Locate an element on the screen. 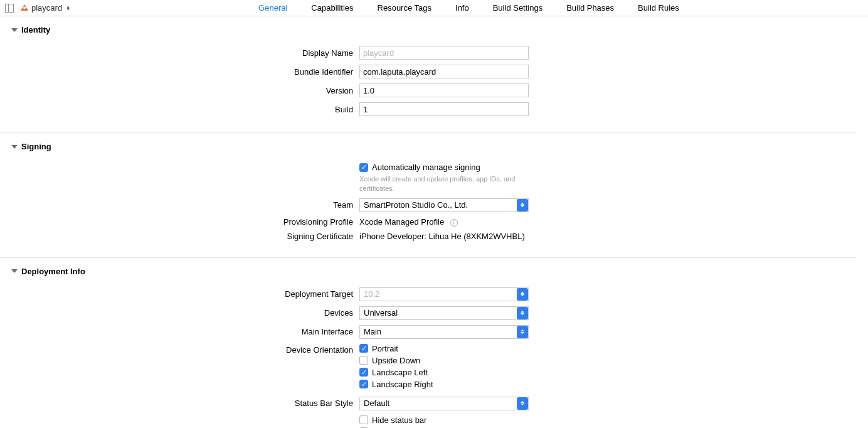 This screenshot has width=868, height=428. tab-build-settings: Build Settings is located at coordinates (518, 8).